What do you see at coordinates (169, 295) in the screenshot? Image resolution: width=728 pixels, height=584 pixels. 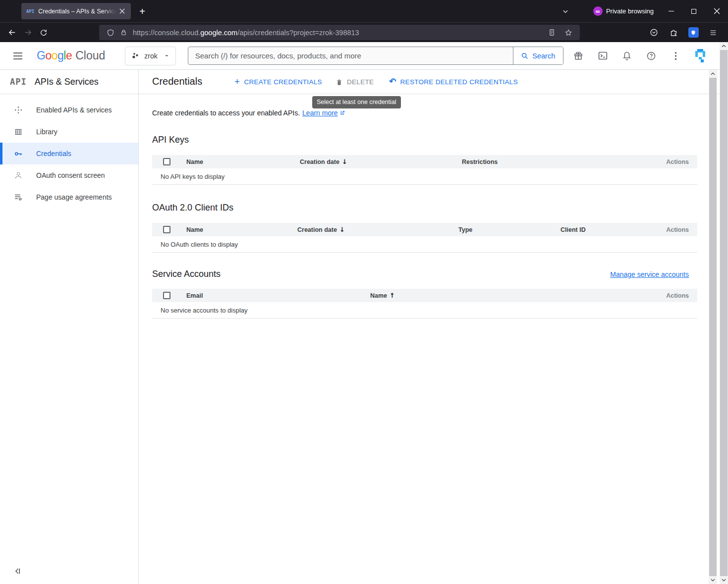 I see `header-checkbox-cell` at bounding box center [169, 295].